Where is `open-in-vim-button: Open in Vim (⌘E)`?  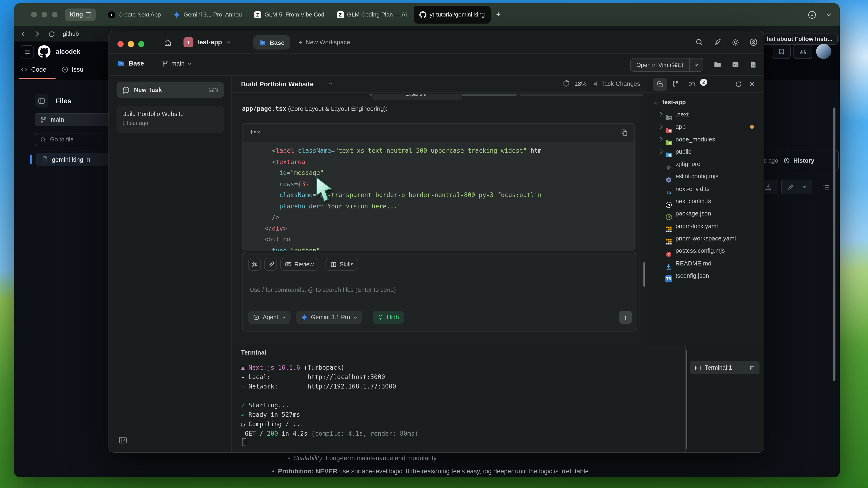
open-in-vim-button: Open in Vim (⌘E) is located at coordinates (666, 65).